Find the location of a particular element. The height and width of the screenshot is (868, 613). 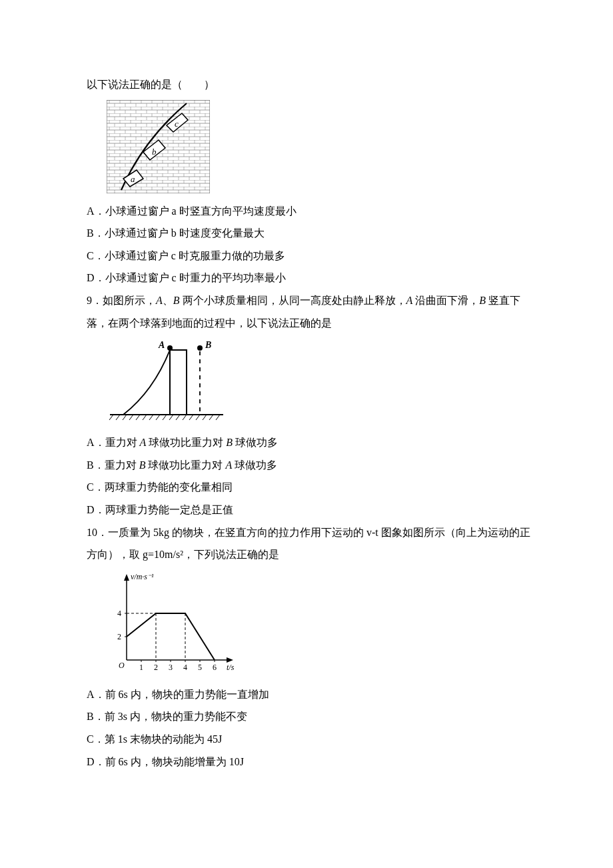

q9-option-A: A．重力对 A 球做功比重力对 B 球做功多 is located at coordinates (310, 443).